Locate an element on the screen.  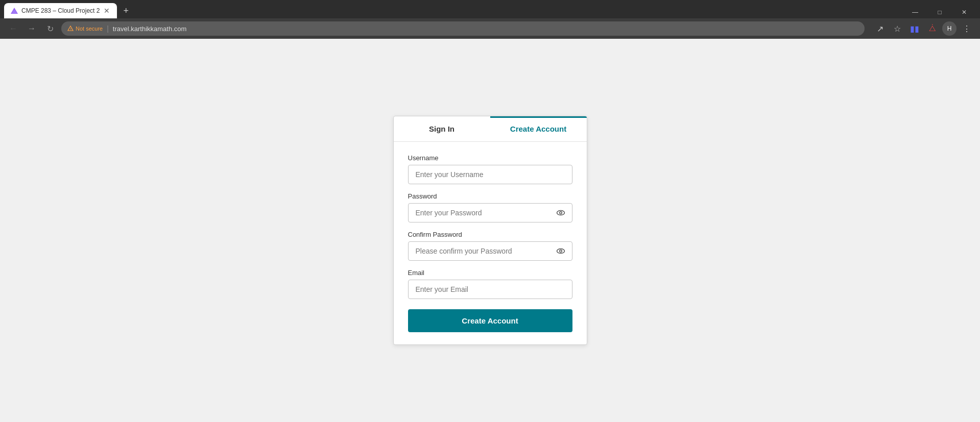
email-input is located at coordinates (490, 289).